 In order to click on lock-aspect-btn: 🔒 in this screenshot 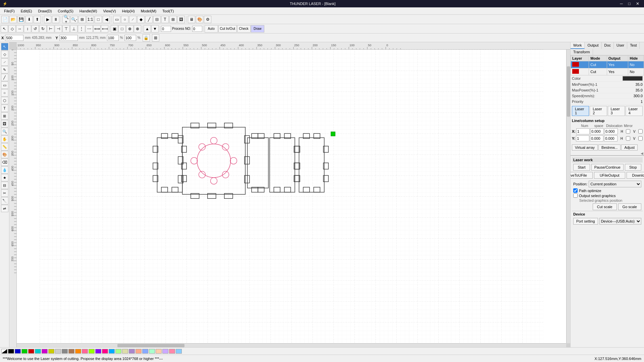, I will do `click(146, 38)`.